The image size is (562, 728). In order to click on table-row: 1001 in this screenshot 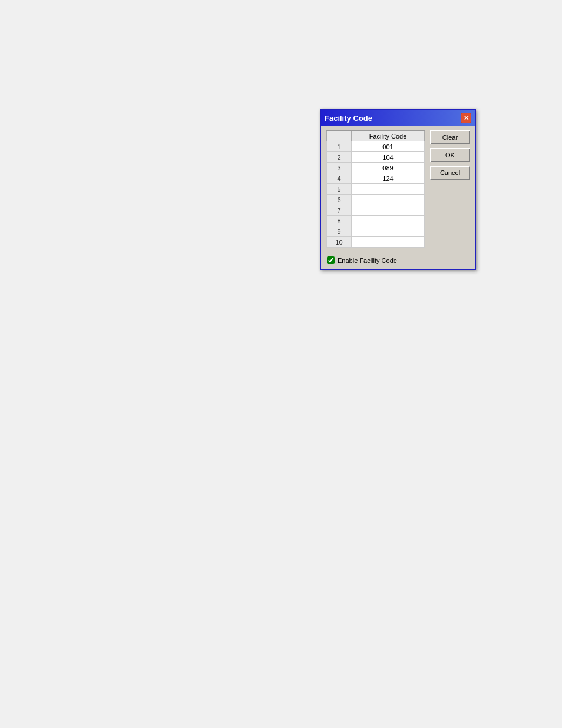, I will do `click(376, 147)`.